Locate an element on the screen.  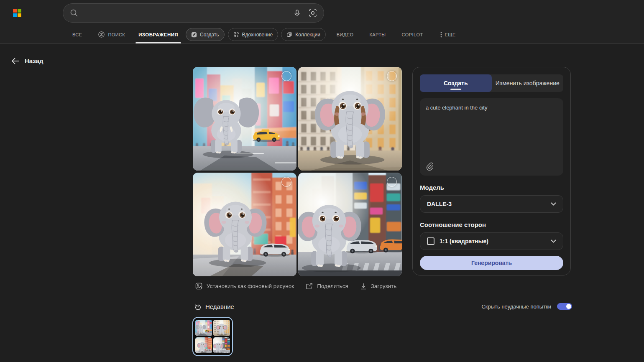
attachment-icon is located at coordinates (429, 166).